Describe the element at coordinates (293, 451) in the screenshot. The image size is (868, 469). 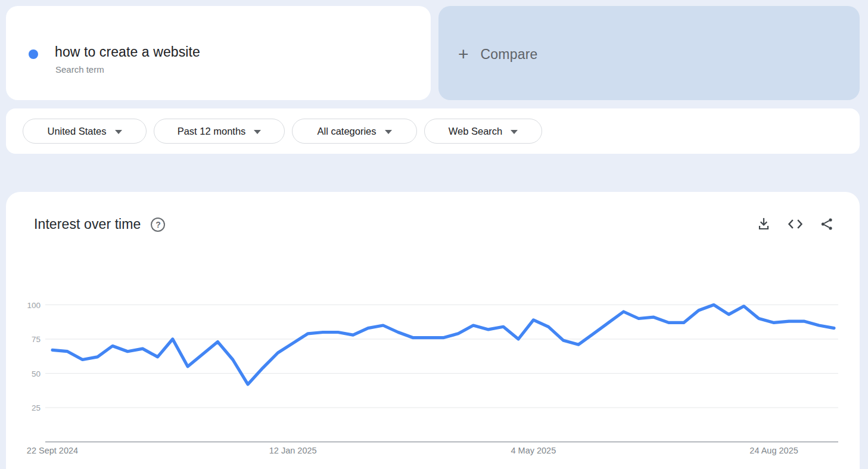
I see `x-axis-tick-label: 12 Jan 2025` at that location.